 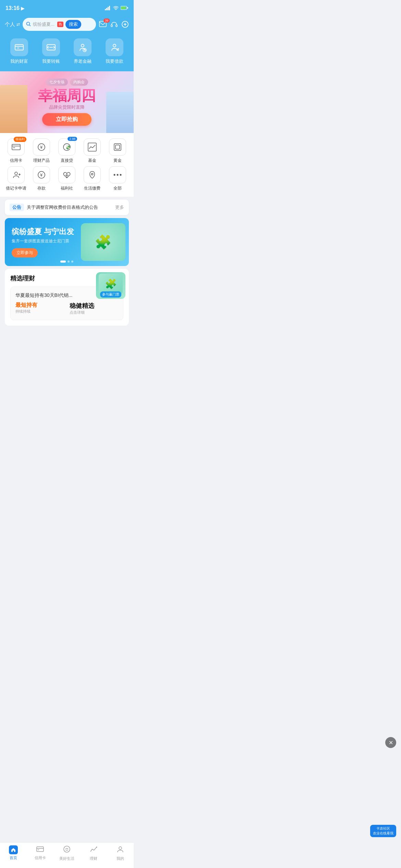 What do you see at coordinates (28, 25) in the screenshot?
I see `search-icon` at bounding box center [28, 25].